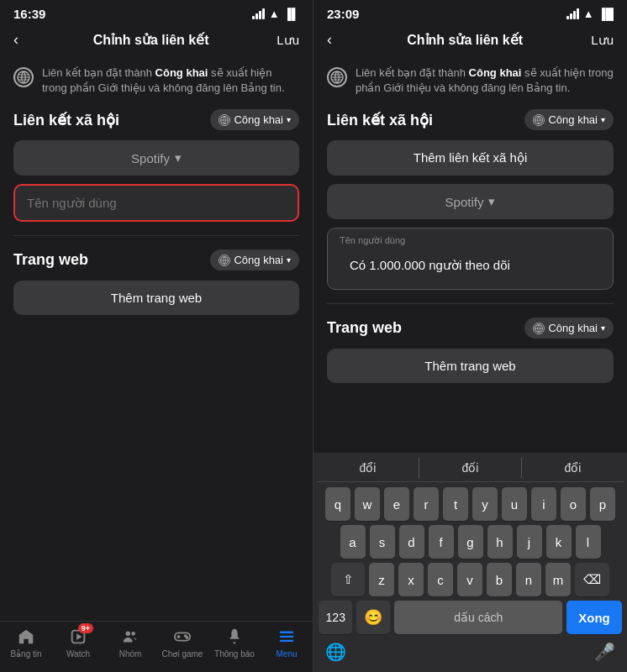  Describe the element at coordinates (412, 542) in the screenshot. I see `key-d: d` at that location.